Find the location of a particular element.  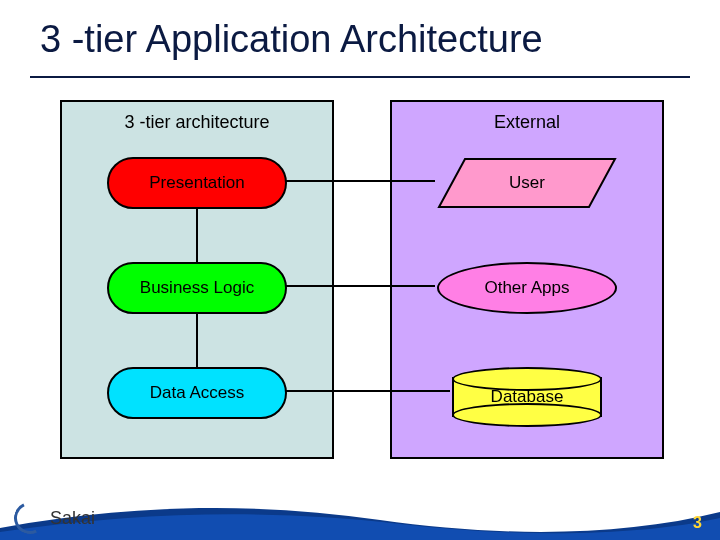

connector-data-database is located at coordinates (368, 391).